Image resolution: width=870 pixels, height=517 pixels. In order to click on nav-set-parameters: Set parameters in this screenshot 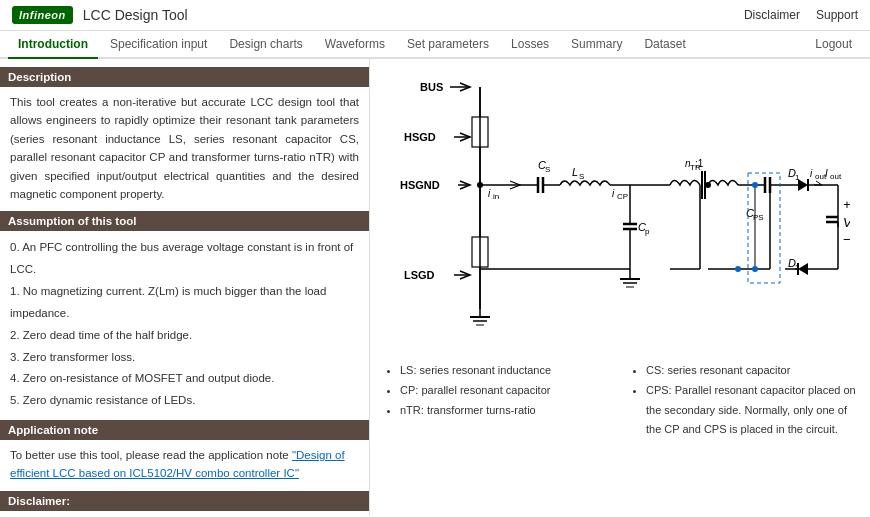, I will do `click(448, 44)`.